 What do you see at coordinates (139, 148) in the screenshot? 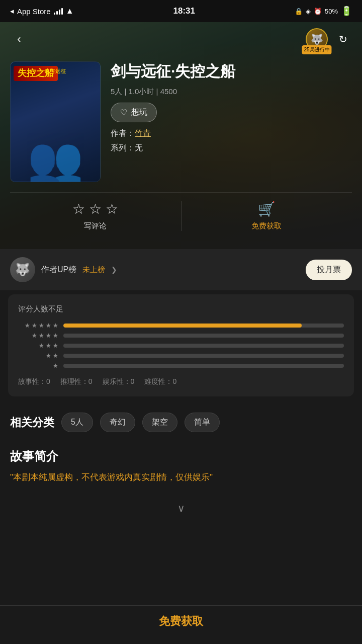
I see `series-value: 无` at bounding box center [139, 148].